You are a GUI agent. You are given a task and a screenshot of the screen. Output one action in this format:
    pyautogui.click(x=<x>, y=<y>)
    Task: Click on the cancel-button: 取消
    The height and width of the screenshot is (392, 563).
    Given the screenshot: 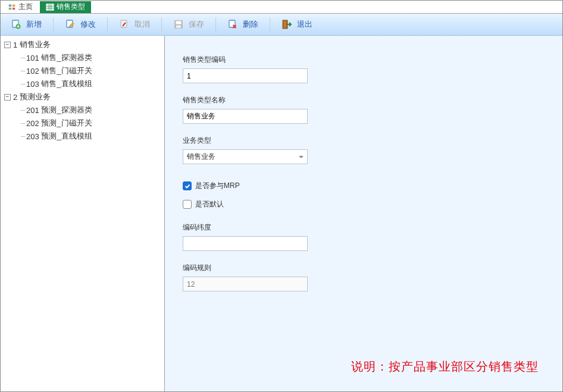 What is the action you would take?
    pyautogui.click(x=135, y=24)
    